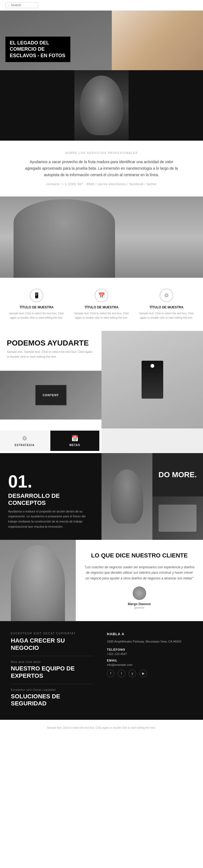 Image resolution: width=203 pixels, height=868 pixels. Describe the element at coordinates (139, 593) in the screenshot. I see `testimonial-avatar` at that location.